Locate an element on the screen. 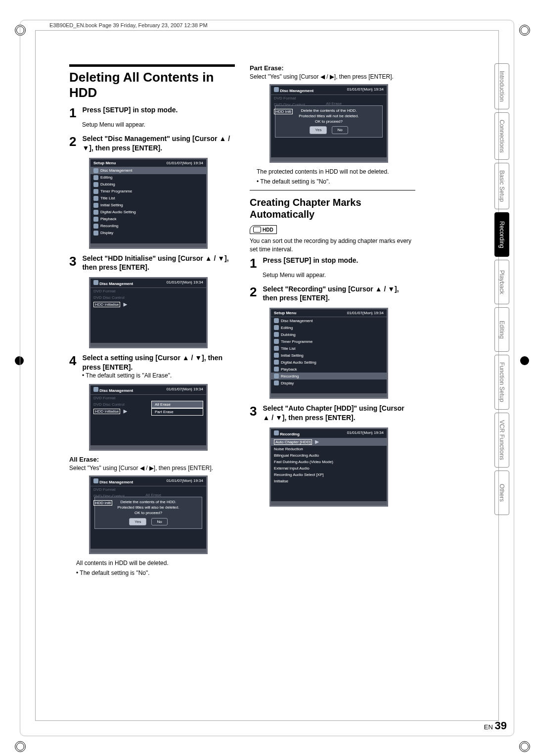 The width and height of the screenshot is (534, 756). play-icon is located at coordinates (276, 369).